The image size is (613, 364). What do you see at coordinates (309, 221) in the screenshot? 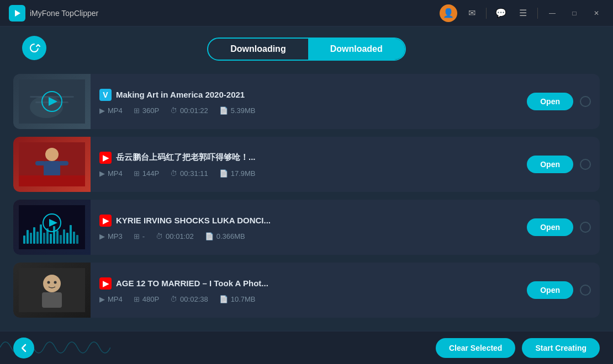
I see `title-row: ▶ KYRIE IRVING SHOCKS LUKA DONCI...` at bounding box center [309, 221].